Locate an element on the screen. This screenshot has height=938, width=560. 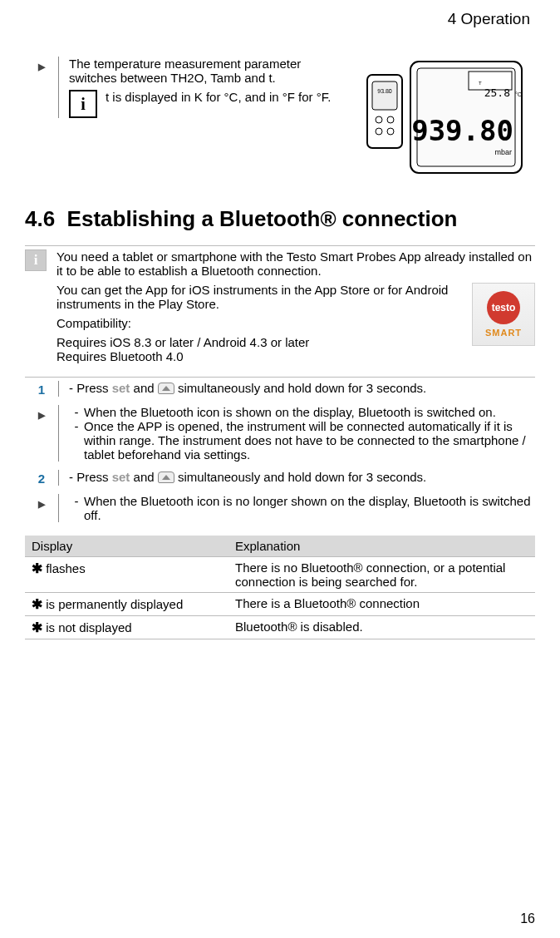
table-row: ✱ is permanently displayed There is a Bl… is located at coordinates (280, 605).